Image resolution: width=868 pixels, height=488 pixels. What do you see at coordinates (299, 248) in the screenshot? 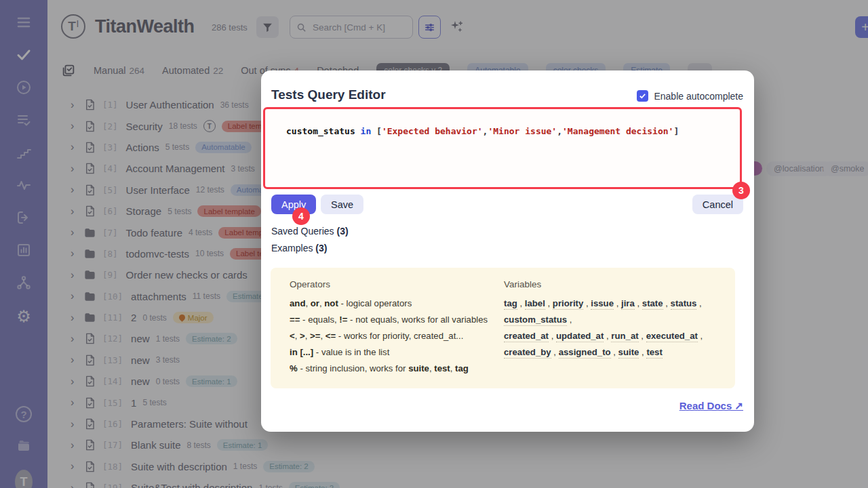
I see `examples-link: Examples (3)` at bounding box center [299, 248].